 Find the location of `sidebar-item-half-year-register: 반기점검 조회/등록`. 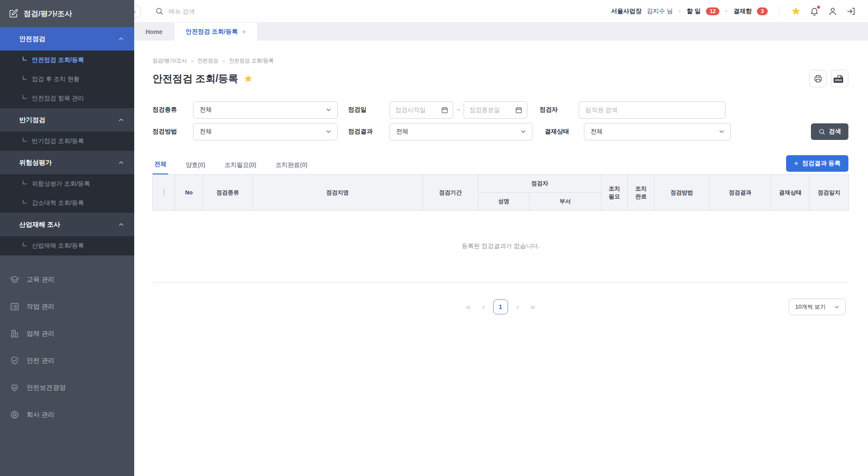

sidebar-item-half-year-register: 반기점검 조회/등록 is located at coordinates (67, 141).